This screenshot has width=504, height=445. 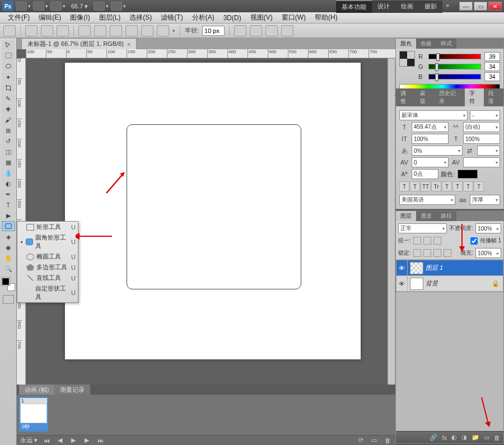 I want to click on foreground-color, so click(x=6, y=282).